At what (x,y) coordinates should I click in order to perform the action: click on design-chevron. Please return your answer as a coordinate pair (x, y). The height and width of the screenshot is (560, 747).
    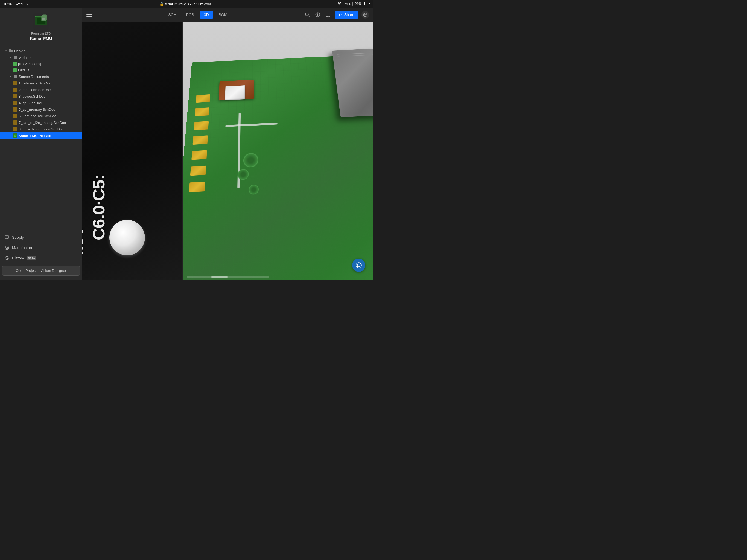
    Looking at the image, I should click on (6, 51).